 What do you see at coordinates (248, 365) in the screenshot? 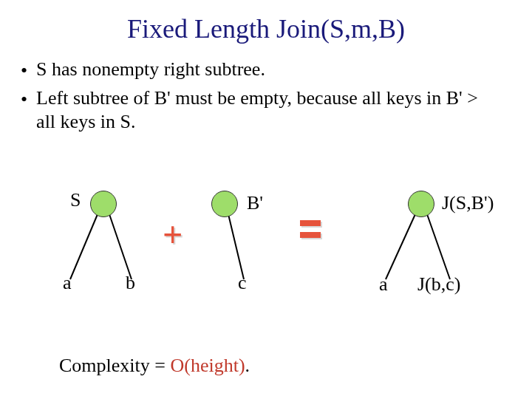
I see `complexity-suffix: .` at bounding box center [248, 365].